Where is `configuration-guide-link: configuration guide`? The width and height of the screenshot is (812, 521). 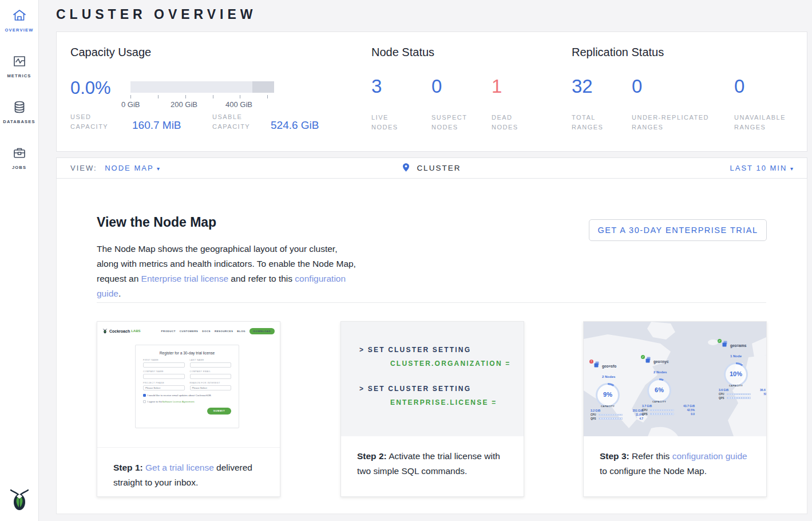 configuration-guide-link: configuration guide is located at coordinates (710, 456).